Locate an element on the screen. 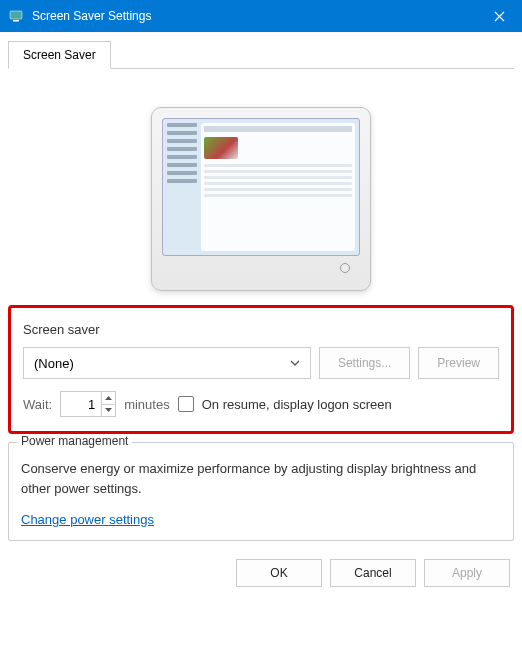  titlebar: Screen Saver Settings is located at coordinates (261, 16).